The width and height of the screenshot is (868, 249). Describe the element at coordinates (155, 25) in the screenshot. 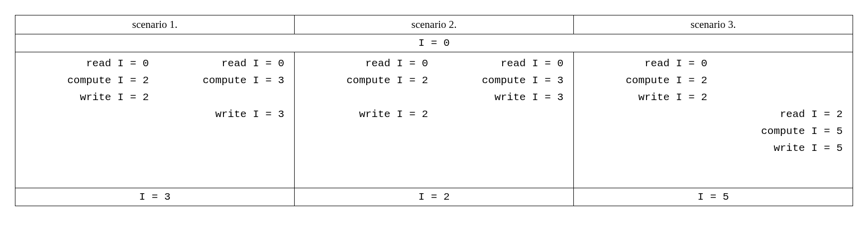

I see `header-scenario-1: scenario 1.` at that location.